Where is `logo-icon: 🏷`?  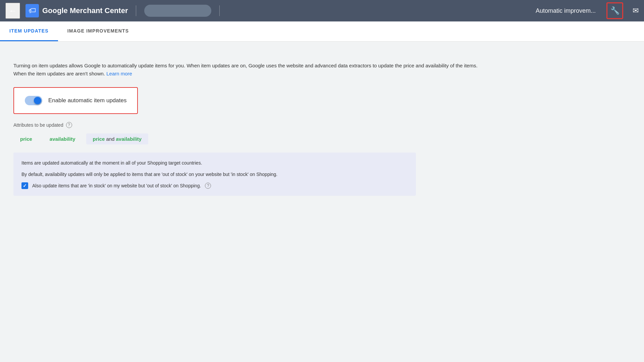
logo-icon: 🏷 is located at coordinates (32, 11).